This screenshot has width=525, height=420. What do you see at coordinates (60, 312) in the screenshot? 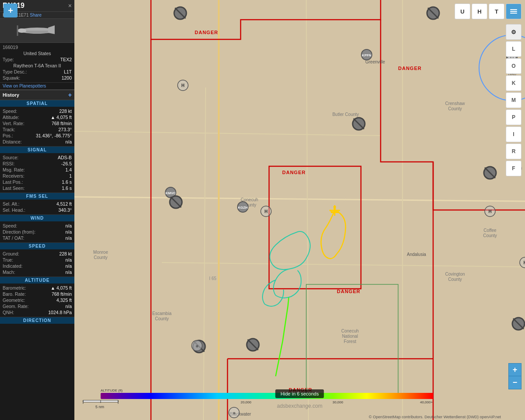
I see `qnh-value: 1024.8 hPa` at bounding box center [60, 312].